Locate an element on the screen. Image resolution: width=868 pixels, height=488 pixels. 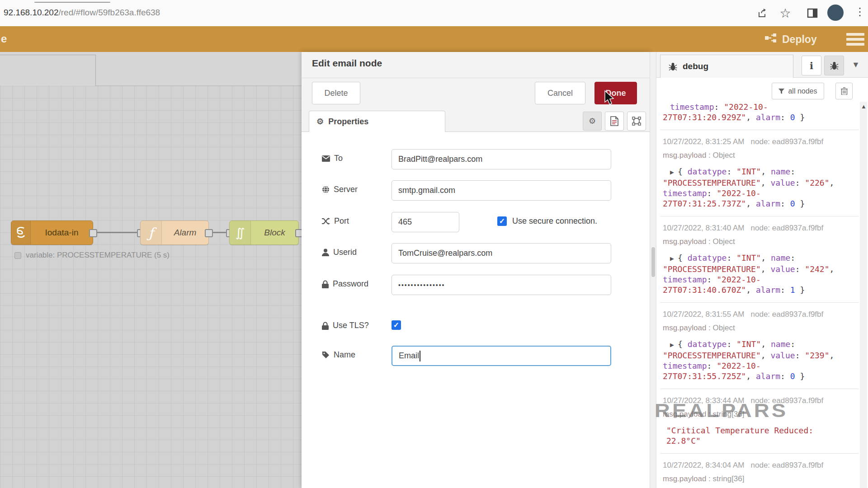
side-panel-icon is located at coordinates (812, 13).